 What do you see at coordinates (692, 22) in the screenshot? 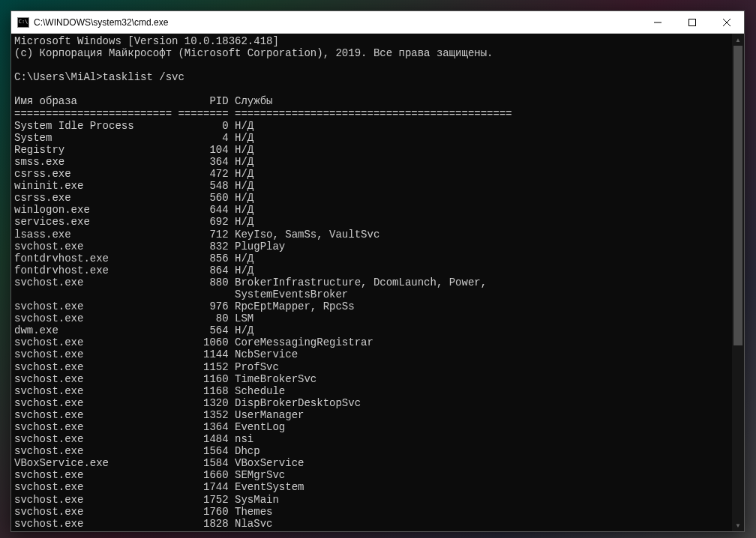
I see `window-controls` at bounding box center [692, 22].